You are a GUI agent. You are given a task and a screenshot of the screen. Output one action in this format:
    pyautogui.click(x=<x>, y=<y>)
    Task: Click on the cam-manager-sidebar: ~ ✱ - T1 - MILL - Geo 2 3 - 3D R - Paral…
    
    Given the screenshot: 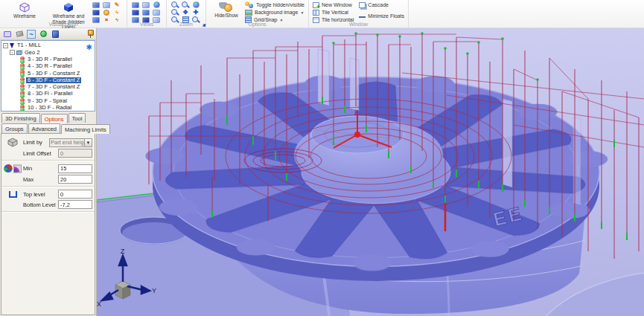 What is the action you would take?
    pyautogui.click(x=48, y=172)
    